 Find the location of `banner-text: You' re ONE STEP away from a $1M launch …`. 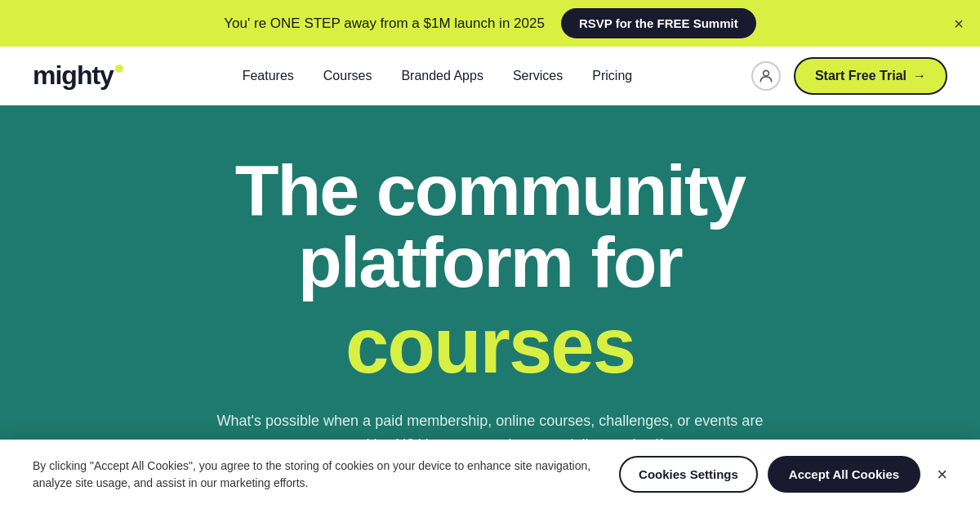

banner-text: You' re ONE STEP away from a $1M launch … is located at coordinates (384, 24).